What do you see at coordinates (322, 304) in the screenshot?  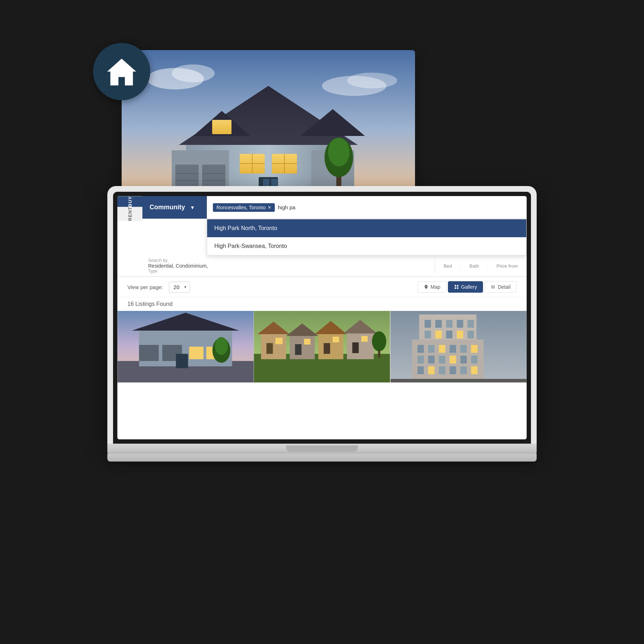 I see `listings-count: 16 Listings Found` at bounding box center [322, 304].